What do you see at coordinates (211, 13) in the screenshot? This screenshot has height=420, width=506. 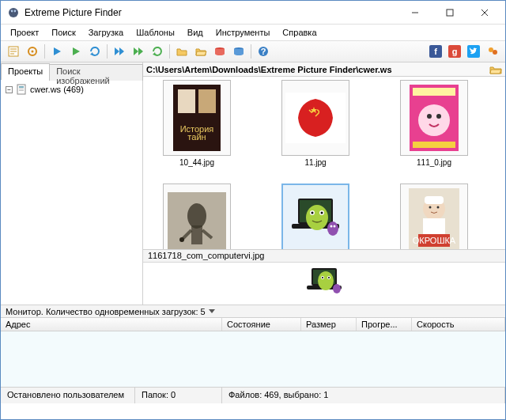 I see `window-title: Extreme Picture Finder` at bounding box center [211, 13].